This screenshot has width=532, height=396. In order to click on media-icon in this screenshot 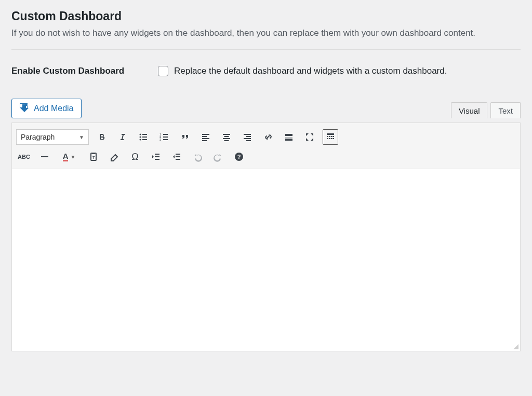, I will do `click(24, 108)`.